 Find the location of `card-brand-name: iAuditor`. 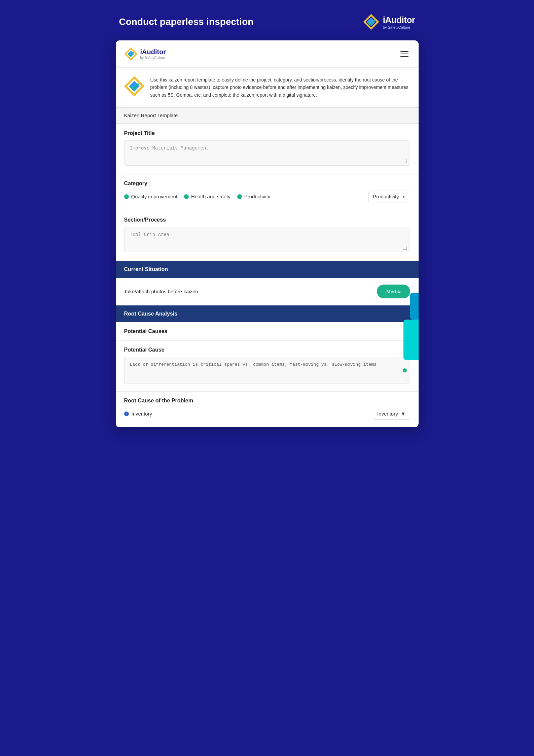

card-brand-name: iAuditor is located at coordinates (153, 52).